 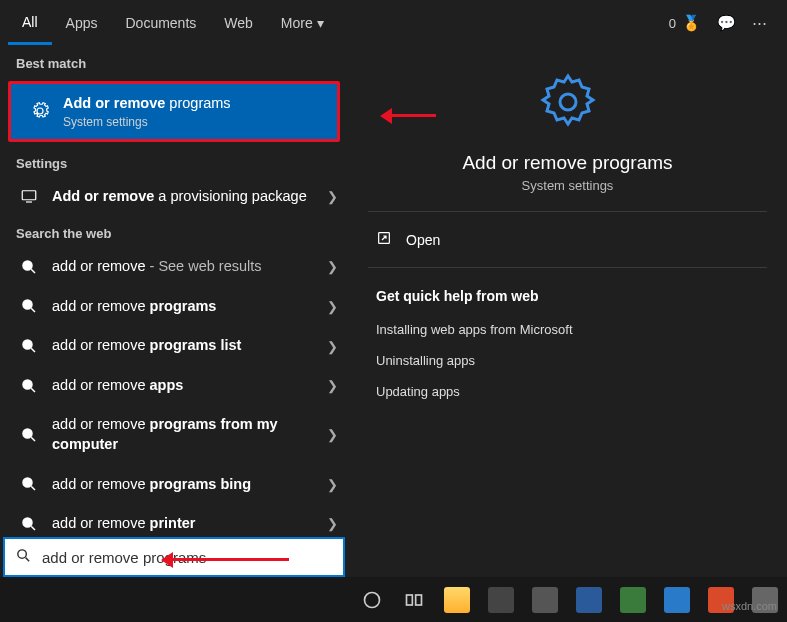 What do you see at coordinates (726, 23) in the screenshot?
I see `feedback-icon: 💬` at bounding box center [726, 23].